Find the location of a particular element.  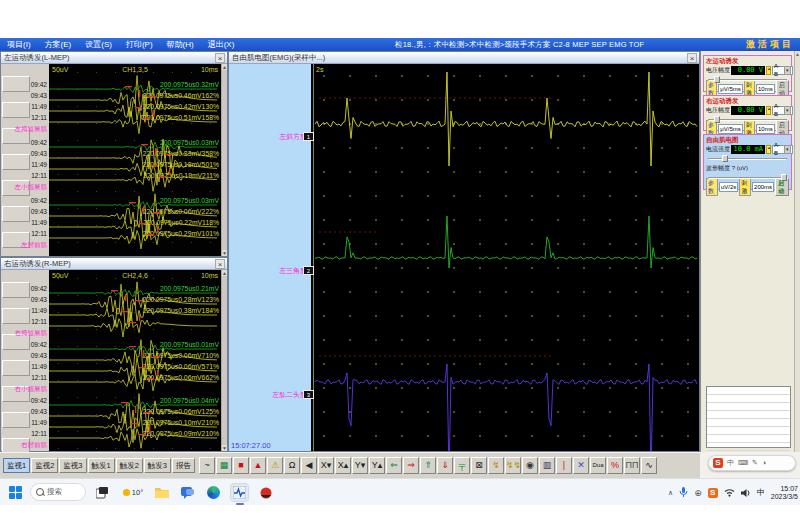

y-expand-icon: Y▴ is located at coordinates (377, 466).